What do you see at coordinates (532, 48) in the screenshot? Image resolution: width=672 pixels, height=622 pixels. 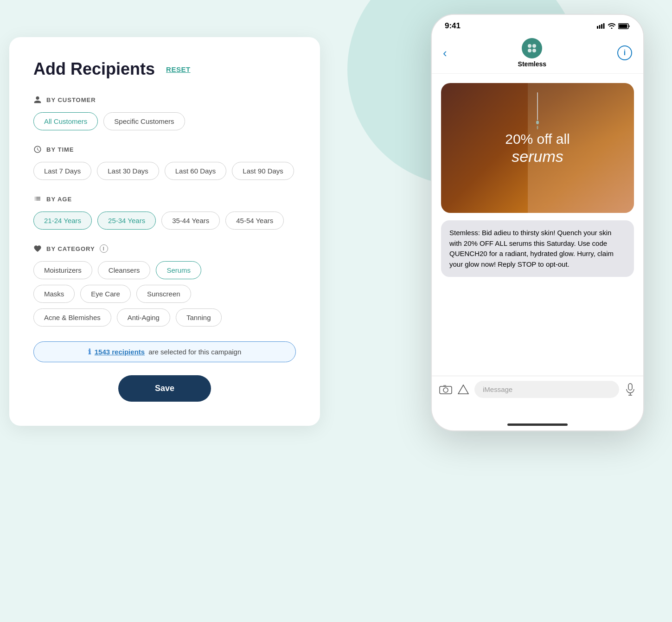 I see `contact-avatar` at bounding box center [532, 48].